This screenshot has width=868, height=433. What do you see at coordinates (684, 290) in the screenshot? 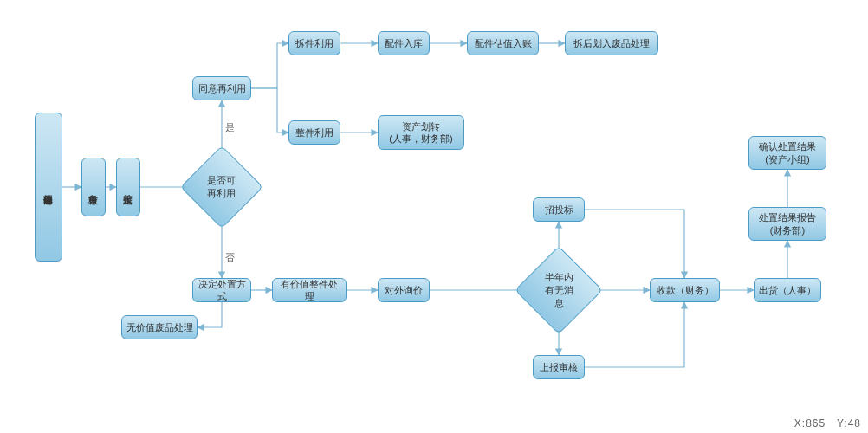
I see `node-collect-payment: 收款（财务）` at bounding box center [684, 290].